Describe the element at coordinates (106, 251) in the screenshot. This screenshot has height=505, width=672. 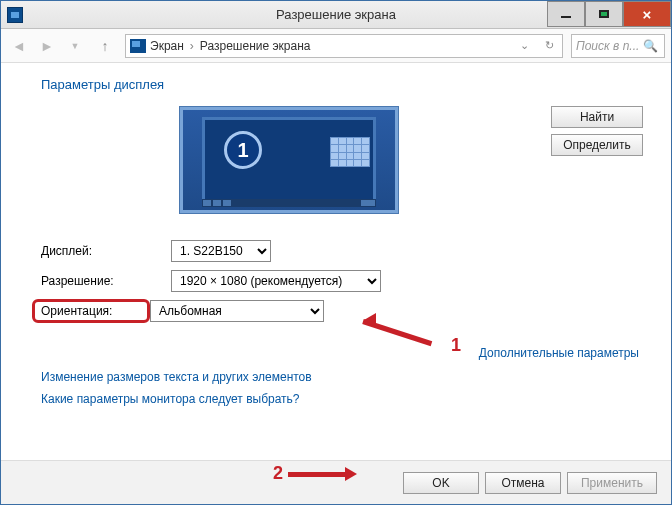
I see `display-label: Дисплей:` at that location.